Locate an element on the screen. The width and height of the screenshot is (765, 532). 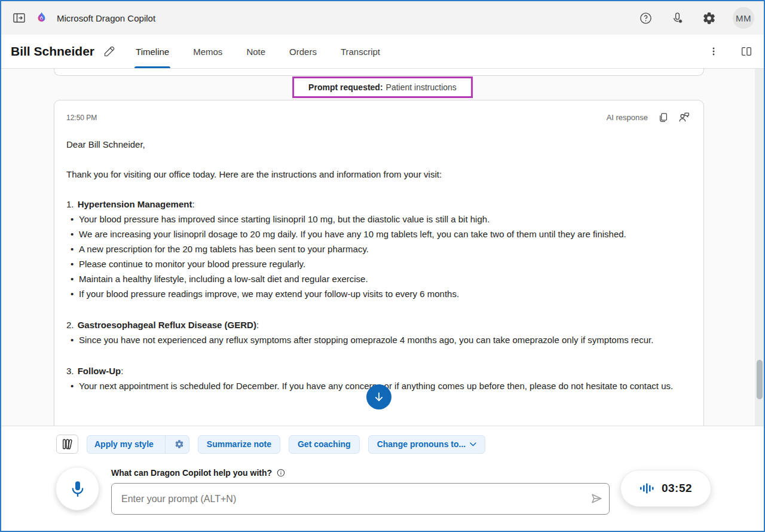
previous-card-edge is located at coordinates (379, 72).